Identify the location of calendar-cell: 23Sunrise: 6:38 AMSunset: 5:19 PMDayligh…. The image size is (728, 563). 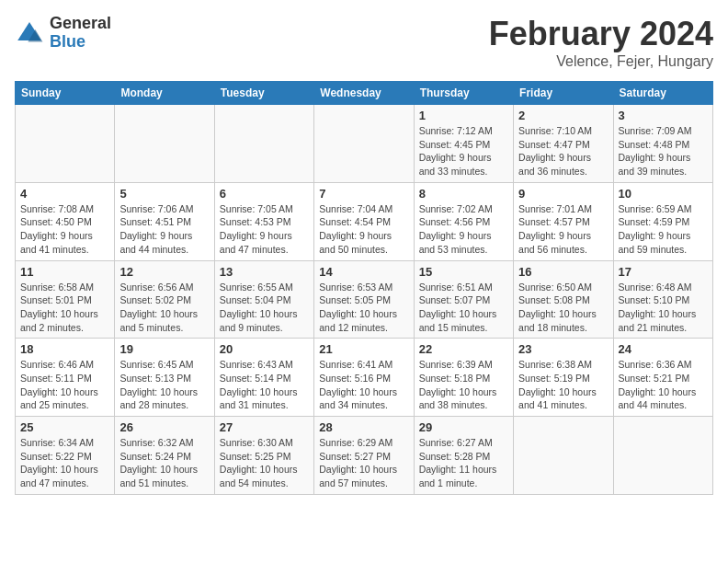
(563, 377).